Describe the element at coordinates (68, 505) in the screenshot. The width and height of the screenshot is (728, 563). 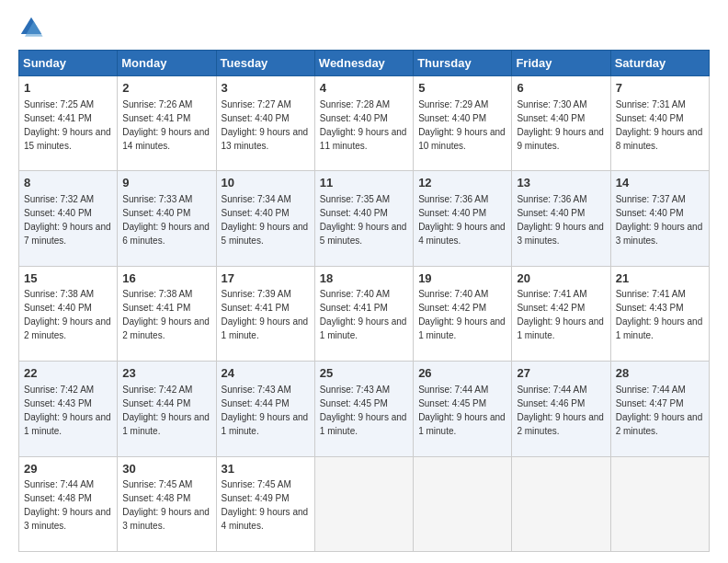
I see `day-info: Sunrise: 7:44 AMSunset: 4:48 PMDaylight:…` at that location.